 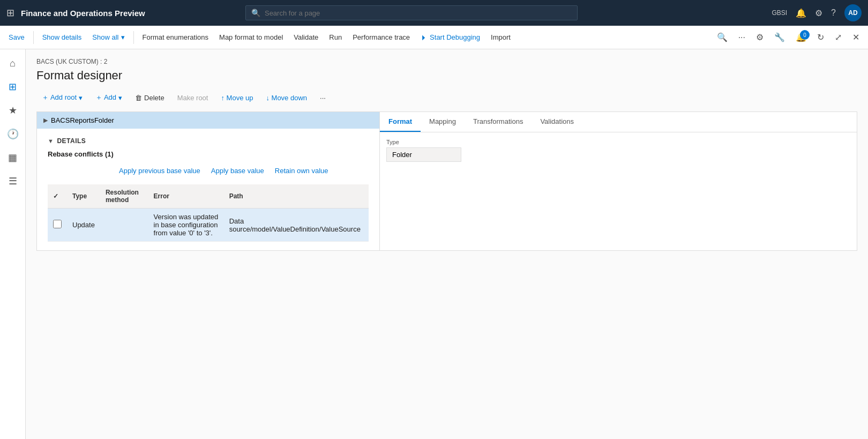 I want to click on resolved-cell, so click(x=57, y=225).